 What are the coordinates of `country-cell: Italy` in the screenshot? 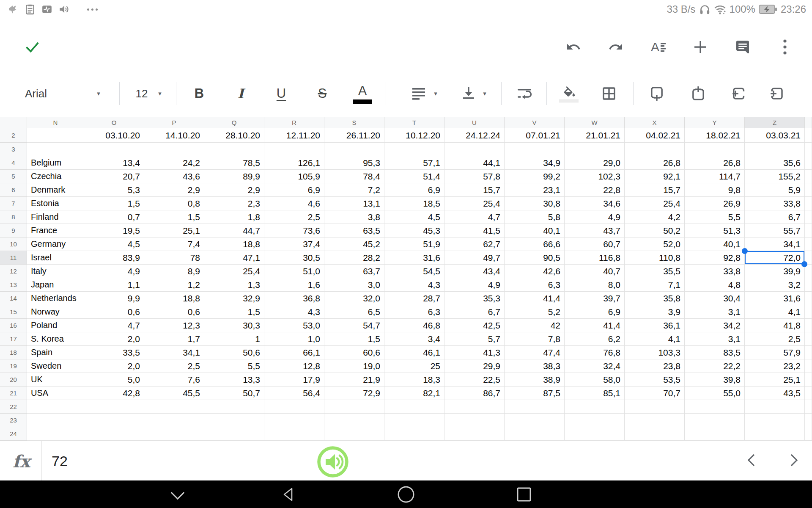 It's located at (56, 271).